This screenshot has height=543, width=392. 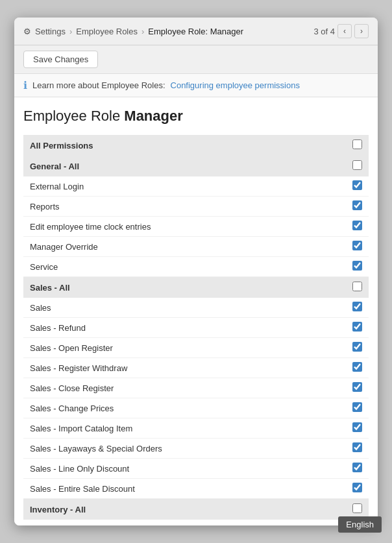 What do you see at coordinates (196, 368) in the screenshot?
I see `table-row: Sales - Register Withdraw` at bounding box center [196, 368].